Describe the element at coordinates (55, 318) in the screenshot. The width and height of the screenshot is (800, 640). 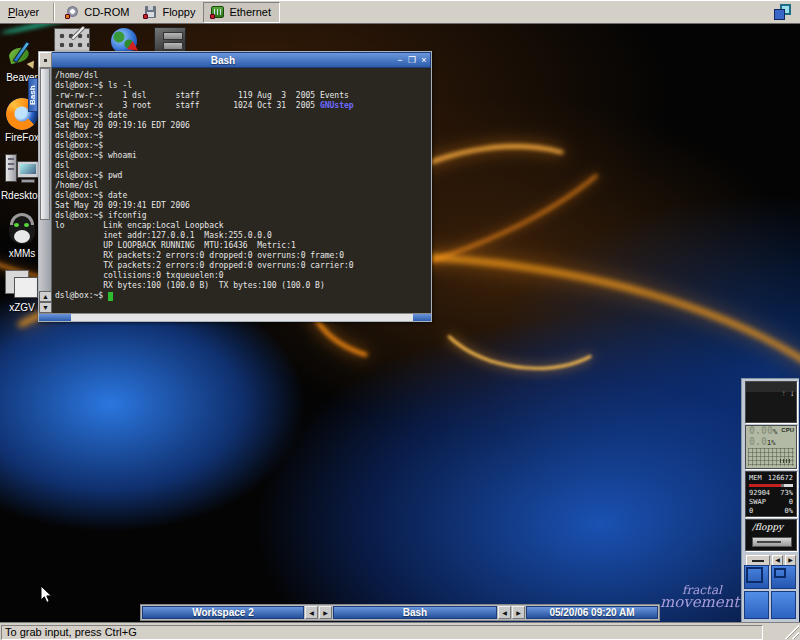
I see `resize-grip-left` at that location.